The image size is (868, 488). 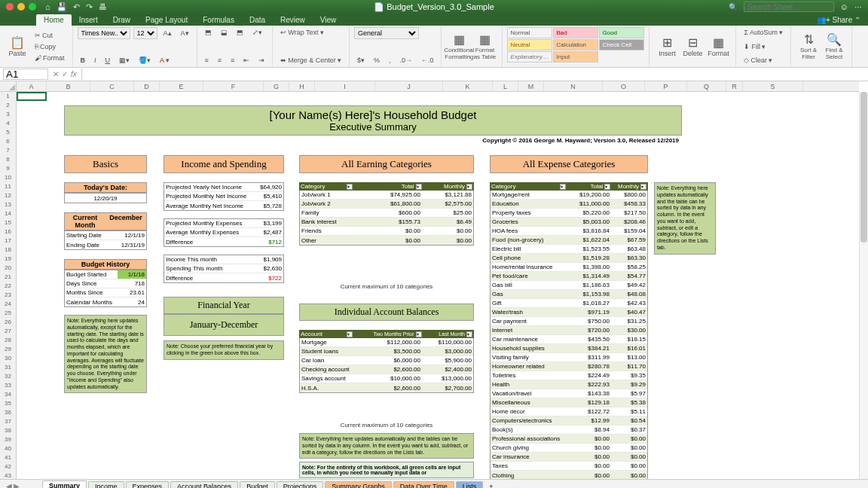 I want to click on add-sheet-button: +, so click(x=491, y=486).